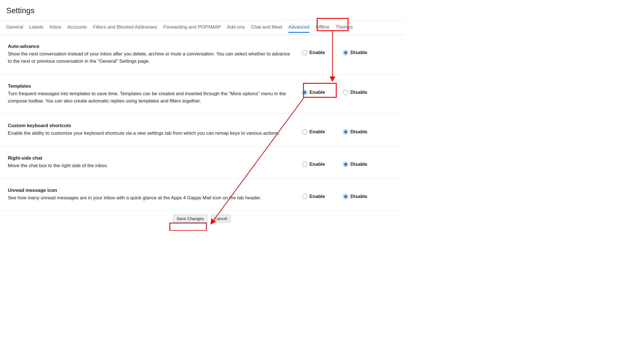  What do you see at coordinates (202, 221) in the screenshot?
I see `buttons-row: Save Changes Cancel` at bounding box center [202, 221].